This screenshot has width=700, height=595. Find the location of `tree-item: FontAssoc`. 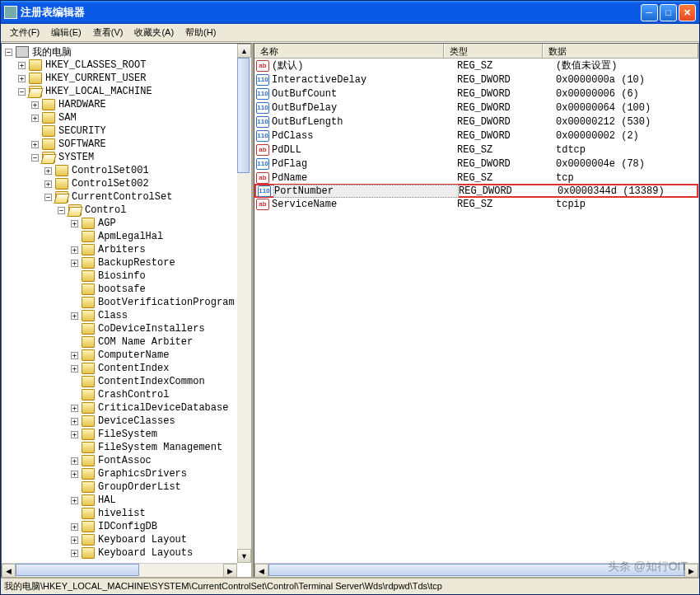

tree-item: FontAssoc is located at coordinates (160, 461).